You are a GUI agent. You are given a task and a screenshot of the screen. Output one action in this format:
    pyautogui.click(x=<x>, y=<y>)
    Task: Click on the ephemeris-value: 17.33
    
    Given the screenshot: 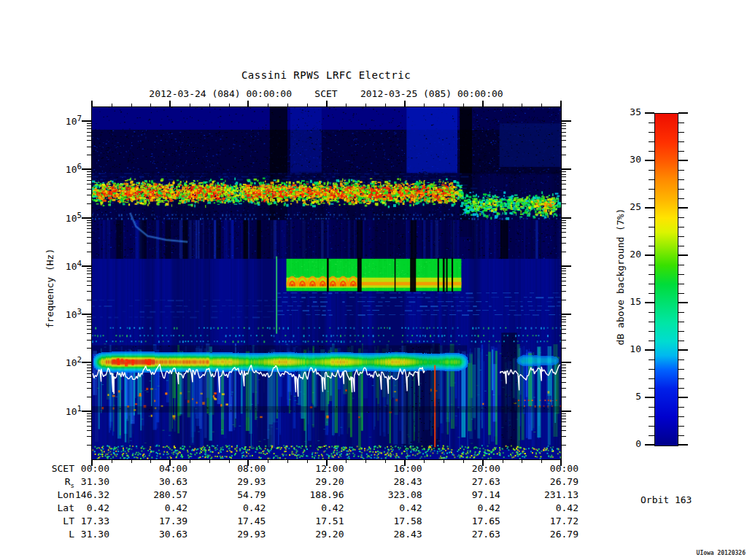 What is the action you would take?
    pyautogui.click(x=83, y=521)
    